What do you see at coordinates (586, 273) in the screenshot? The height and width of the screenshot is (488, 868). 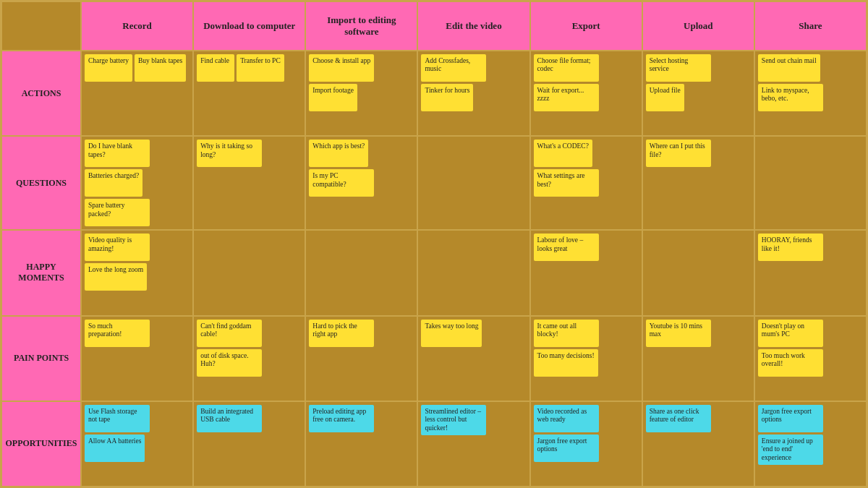 I see `happy-export: Labour of love – looks great` at bounding box center [586, 273].